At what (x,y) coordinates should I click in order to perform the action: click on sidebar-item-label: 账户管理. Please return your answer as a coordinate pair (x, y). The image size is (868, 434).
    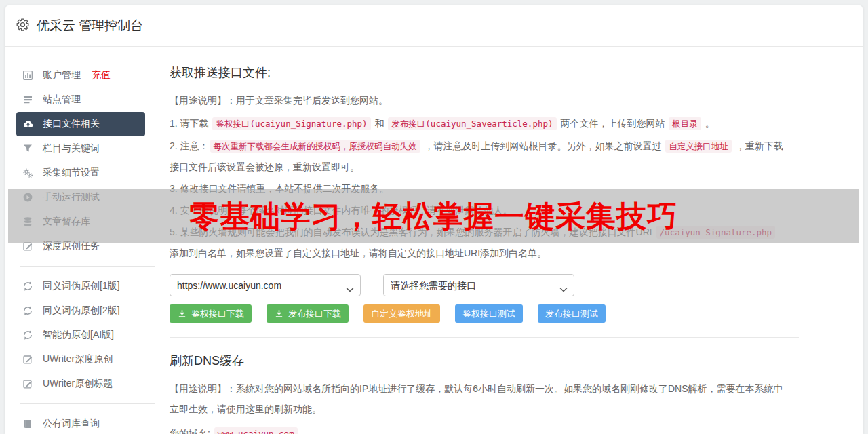
    Looking at the image, I should click on (62, 75).